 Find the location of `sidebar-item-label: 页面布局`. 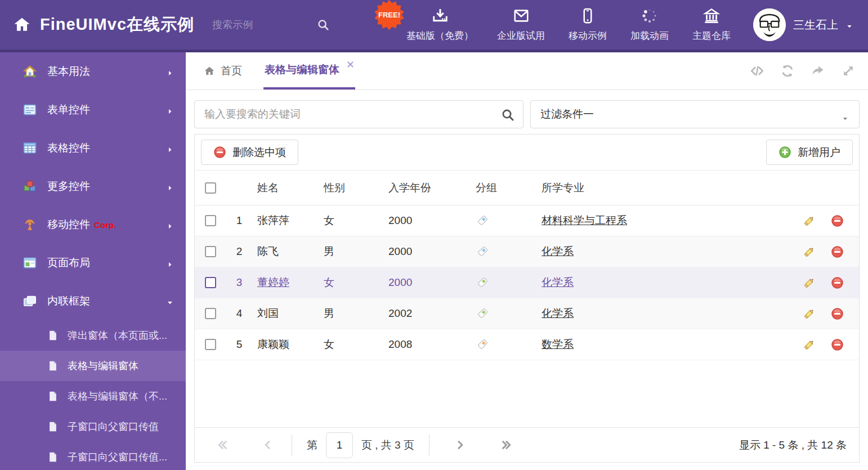

sidebar-item-label: 页面布局 is located at coordinates (69, 263).